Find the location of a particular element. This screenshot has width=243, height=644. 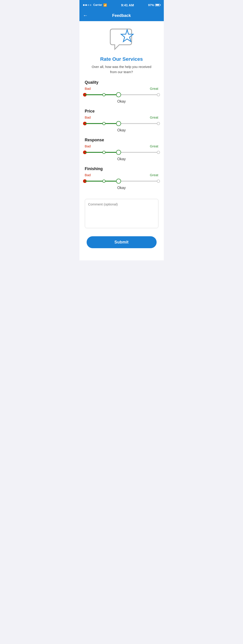

finishing-range-labels: Bad Great is located at coordinates (122, 175).